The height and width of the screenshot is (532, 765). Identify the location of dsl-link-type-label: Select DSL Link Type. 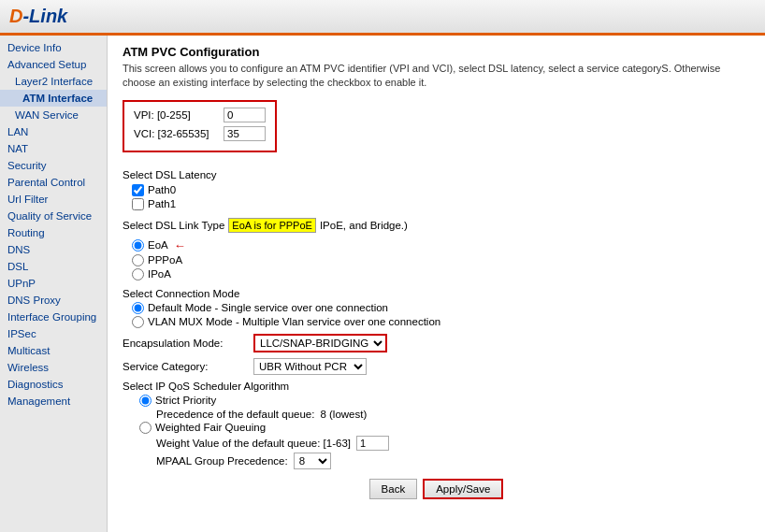
(174, 225).